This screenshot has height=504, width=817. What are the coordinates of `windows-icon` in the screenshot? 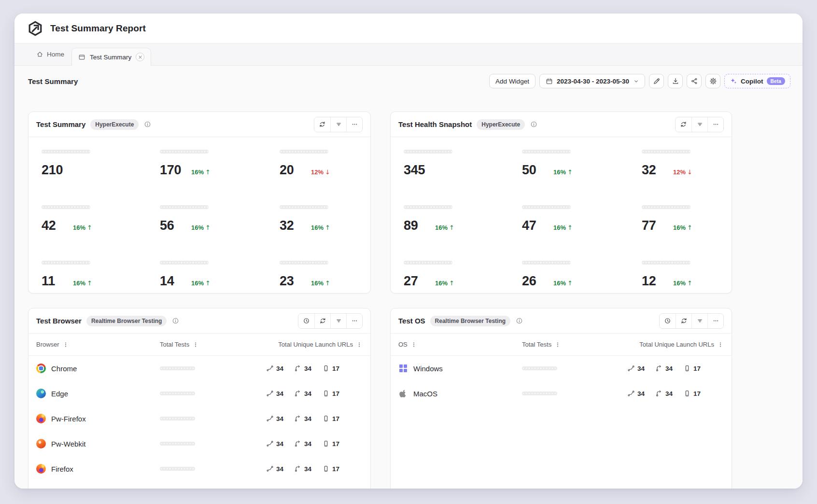 It's located at (403, 368).